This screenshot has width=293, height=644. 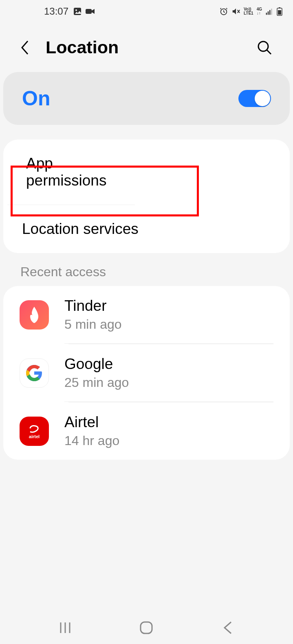 What do you see at coordinates (262, 98) in the screenshot?
I see `toggle-knob` at bounding box center [262, 98].